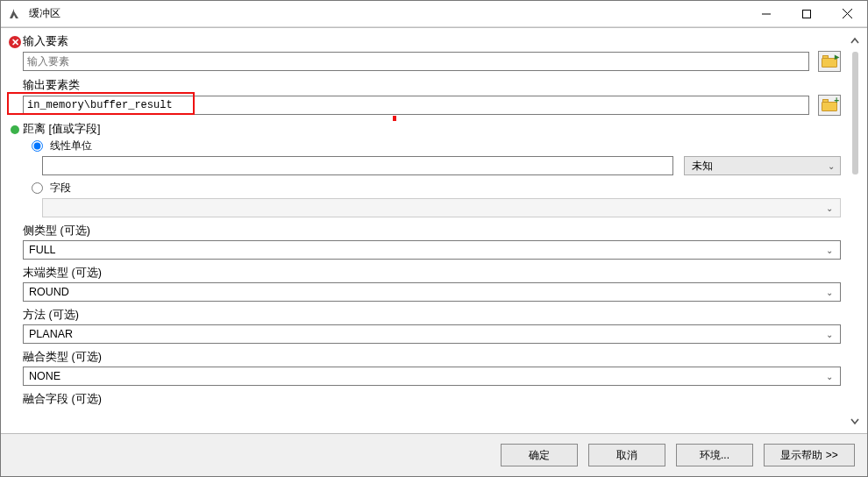  What do you see at coordinates (424, 357) in the screenshot?
I see `dissolve-type-label: 融合类型 (可选)` at bounding box center [424, 357].